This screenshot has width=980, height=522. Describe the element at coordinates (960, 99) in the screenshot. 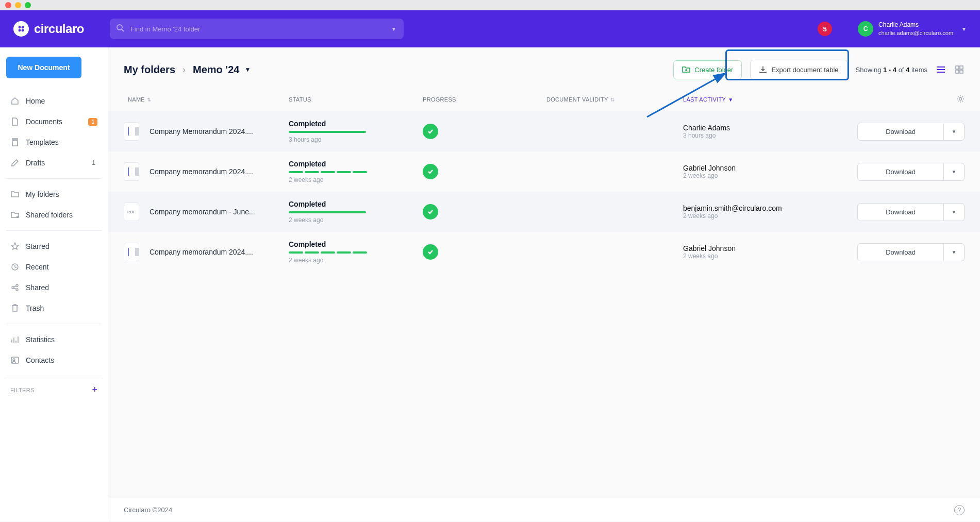

I see `table-settings-icon` at that location.